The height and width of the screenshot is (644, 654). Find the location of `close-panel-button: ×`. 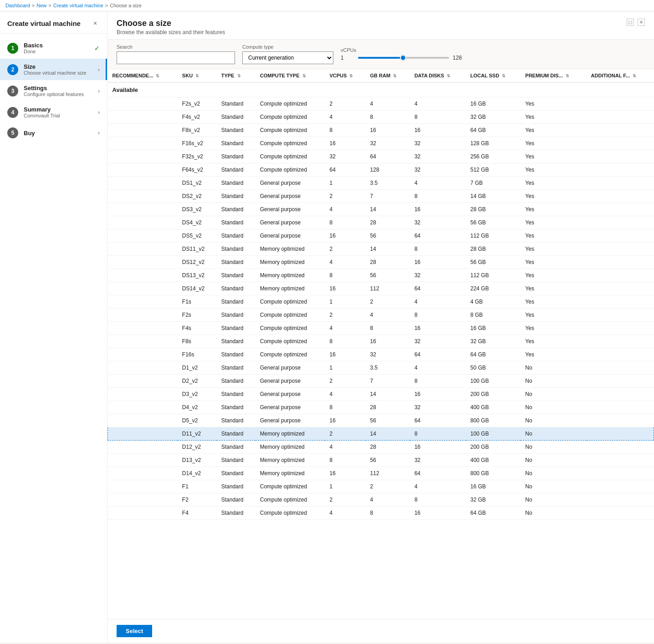

close-panel-button: × is located at coordinates (641, 22).